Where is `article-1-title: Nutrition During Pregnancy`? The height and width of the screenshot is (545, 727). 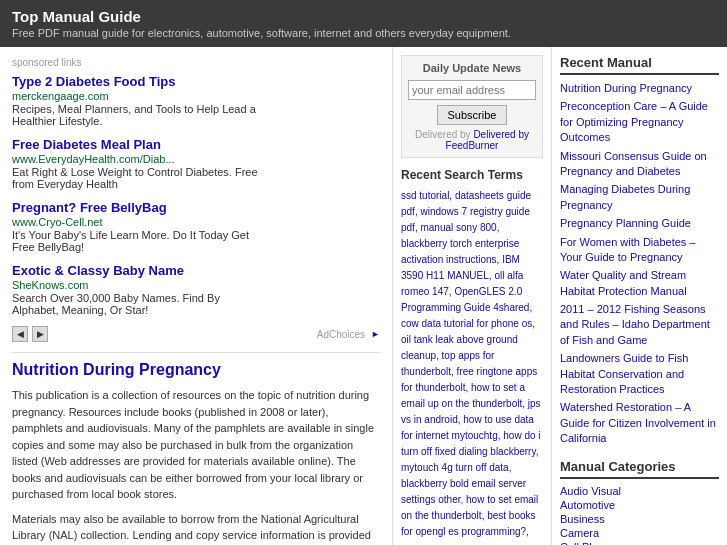 article-1-title: Nutrition During Pregnancy is located at coordinates (196, 370).